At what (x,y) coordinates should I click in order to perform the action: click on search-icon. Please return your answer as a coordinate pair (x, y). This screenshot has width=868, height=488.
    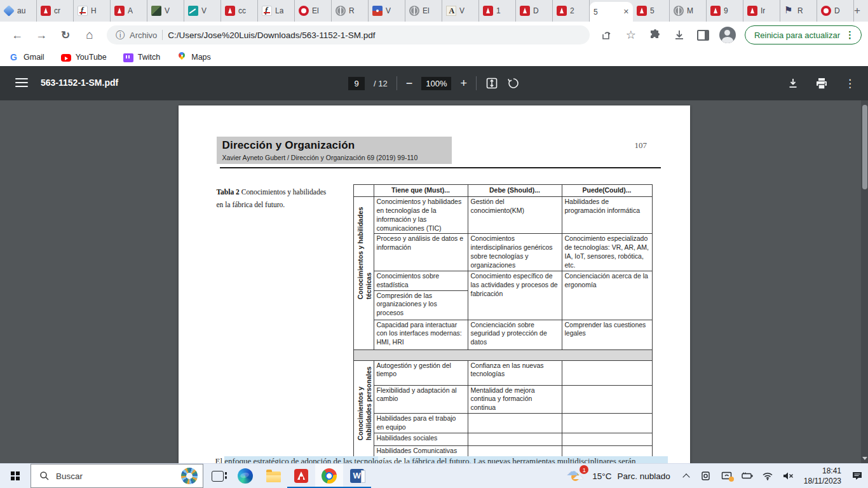
    Looking at the image, I should click on (44, 476).